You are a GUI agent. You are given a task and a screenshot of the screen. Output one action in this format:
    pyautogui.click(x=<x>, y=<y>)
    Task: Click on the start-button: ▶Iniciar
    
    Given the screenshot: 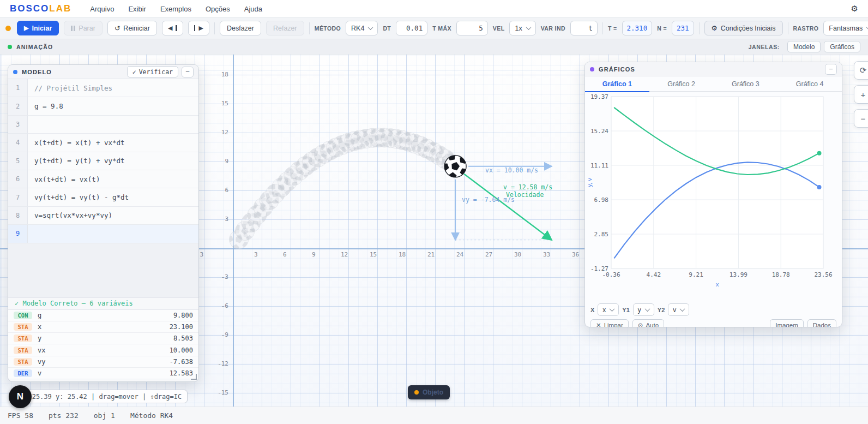 What is the action you would take?
    pyautogui.click(x=38, y=28)
    